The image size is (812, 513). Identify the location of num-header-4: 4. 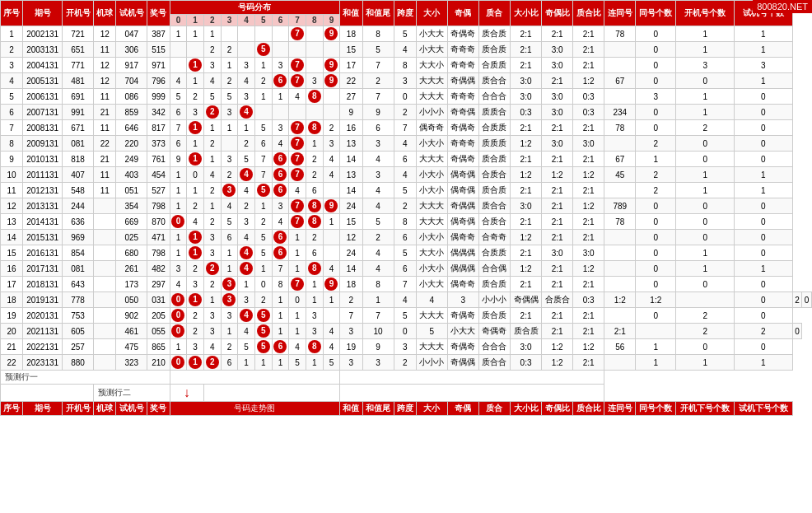
(247, 21).